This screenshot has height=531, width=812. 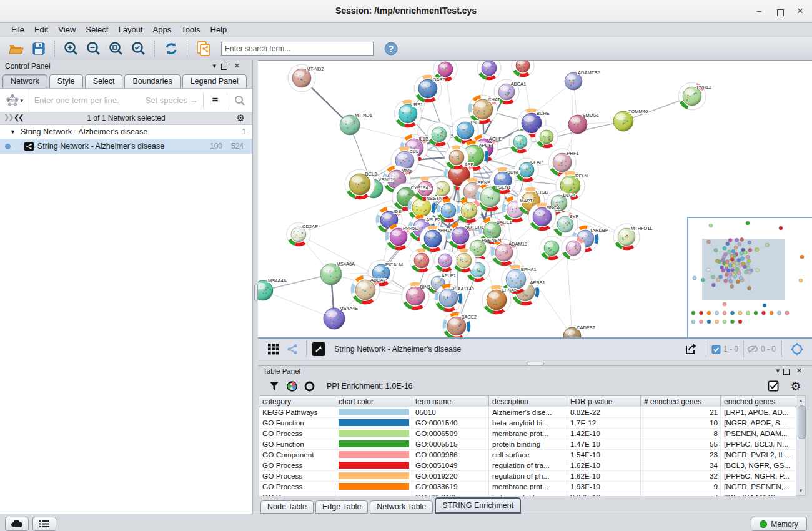 What do you see at coordinates (401, 507) in the screenshot?
I see `tab-network-table: Network Table` at bounding box center [401, 507].